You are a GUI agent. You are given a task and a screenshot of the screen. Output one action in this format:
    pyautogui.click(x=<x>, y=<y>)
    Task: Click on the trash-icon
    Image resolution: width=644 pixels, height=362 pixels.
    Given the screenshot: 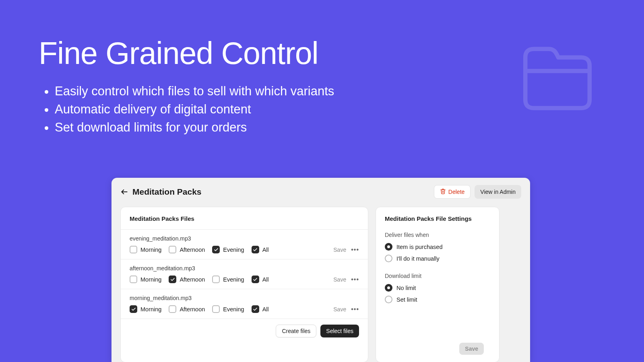 What is the action you would take?
    pyautogui.click(x=443, y=192)
    